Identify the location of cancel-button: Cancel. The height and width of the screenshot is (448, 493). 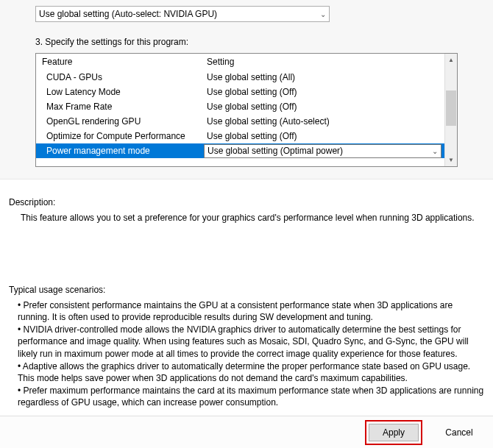
(459, 433).